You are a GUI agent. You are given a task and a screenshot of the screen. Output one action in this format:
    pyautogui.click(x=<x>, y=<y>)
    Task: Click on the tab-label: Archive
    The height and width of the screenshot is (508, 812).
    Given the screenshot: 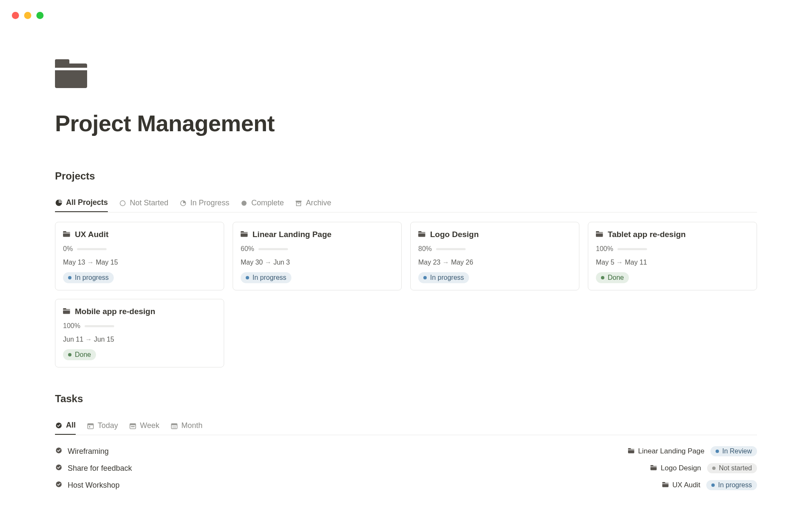 What is the action you would take?
    pyautogui.click(x=318, y=203)
    